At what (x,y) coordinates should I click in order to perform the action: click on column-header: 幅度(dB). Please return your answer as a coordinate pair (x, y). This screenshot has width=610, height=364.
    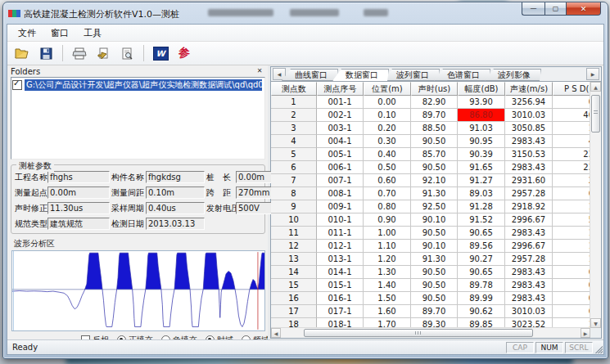
    Looking at the image, I should click on (481, 88).